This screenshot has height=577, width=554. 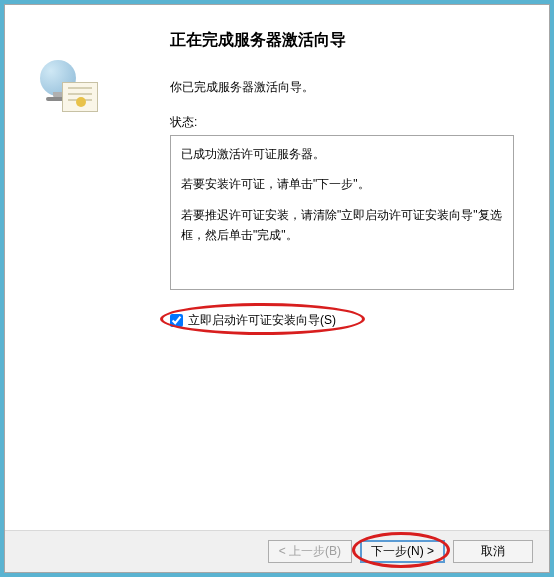 I want to click on back-button: < 上一步(B), so click(x=310, y=552).